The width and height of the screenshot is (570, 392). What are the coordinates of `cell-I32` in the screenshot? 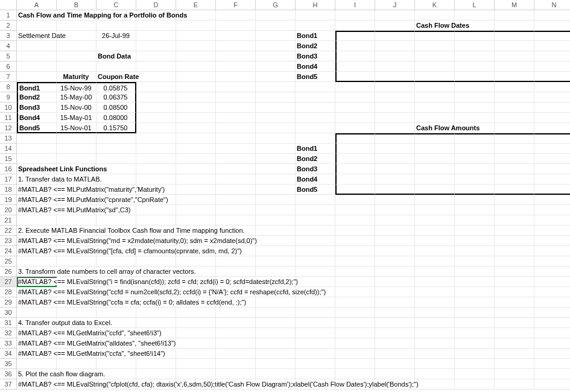 It's located at (355, 333).